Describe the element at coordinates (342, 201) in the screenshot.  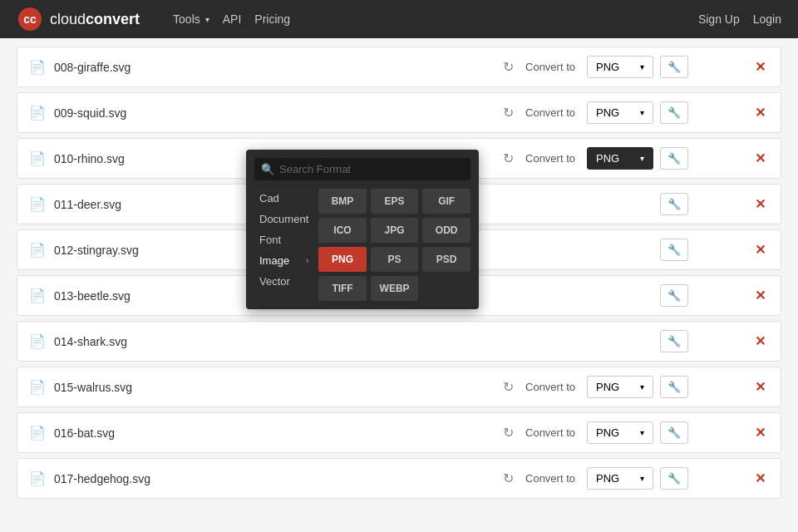
I see `format-option: BMP` at that location.